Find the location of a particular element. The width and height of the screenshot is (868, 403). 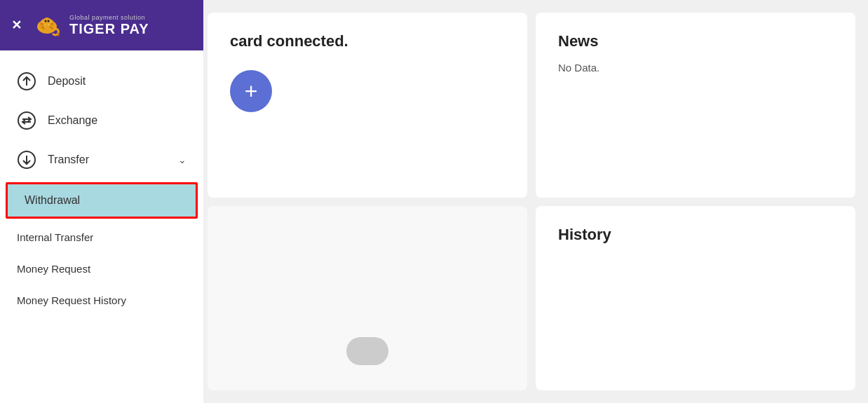

sidebar-item-transfer-label: Transfer is located at coordinates (69, 160).